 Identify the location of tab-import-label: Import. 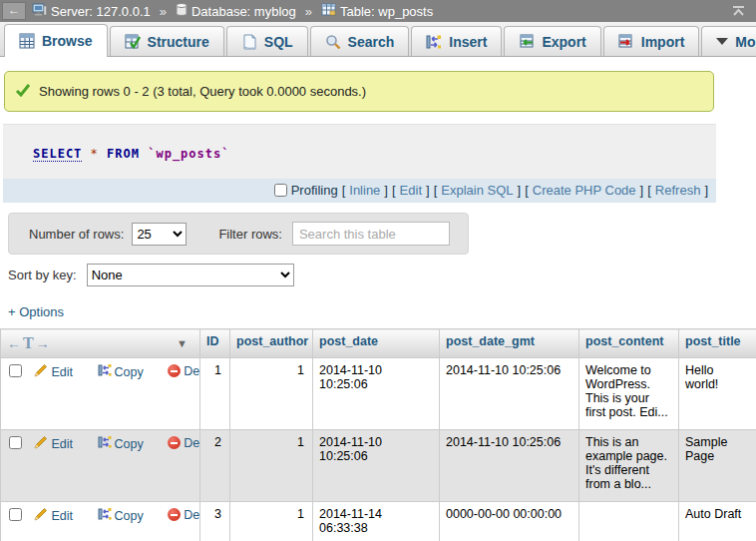
(663, 42).